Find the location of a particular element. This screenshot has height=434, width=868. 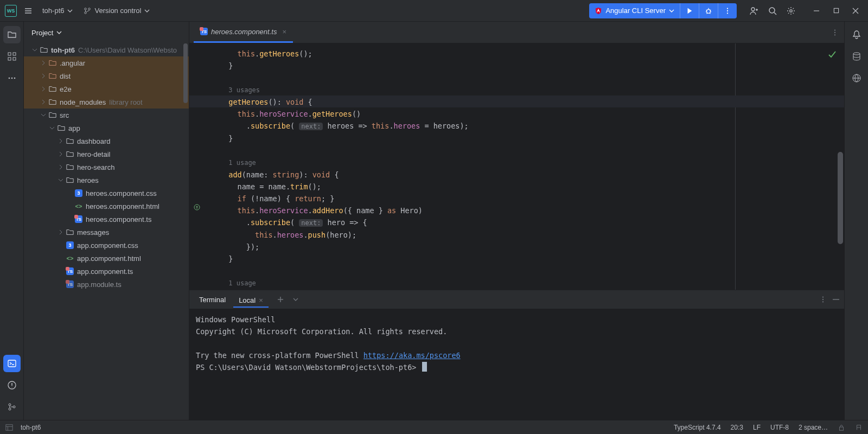

tool-windows-icon is located at coordinates (9, 427).